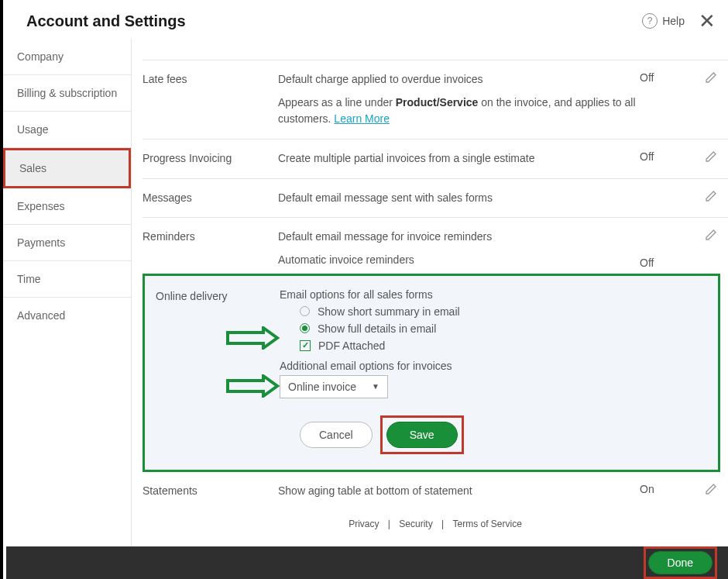 This screenshot has width=728, height=579. Describe the element at coordinates (493, 312) in the screenshot. I see `radio-short-summary: Show short summary in email` at that location.